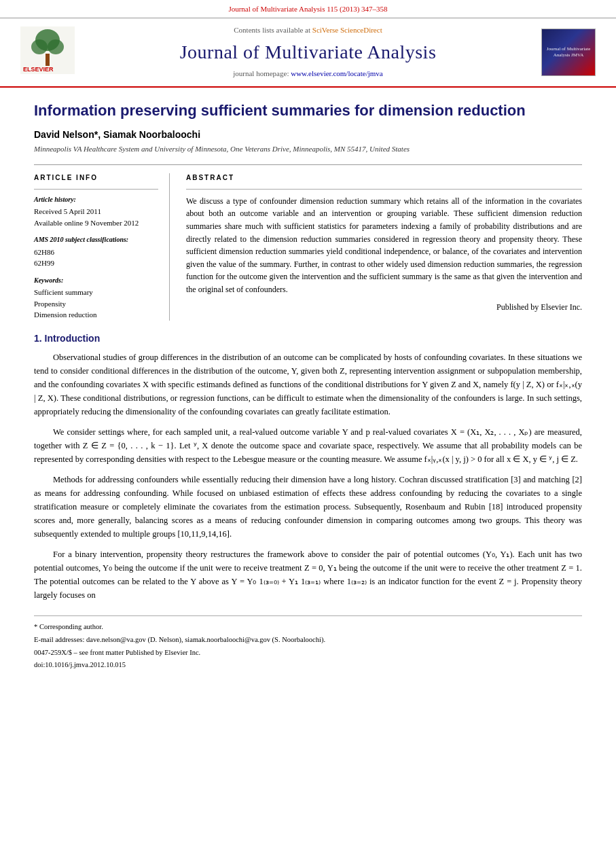 This screenshot has width=616, height=841. Describe the element at coordinates (384, 247) in the screenshot. I see `abstract-column: Abstract We discuss a type of confounder…` at that location.